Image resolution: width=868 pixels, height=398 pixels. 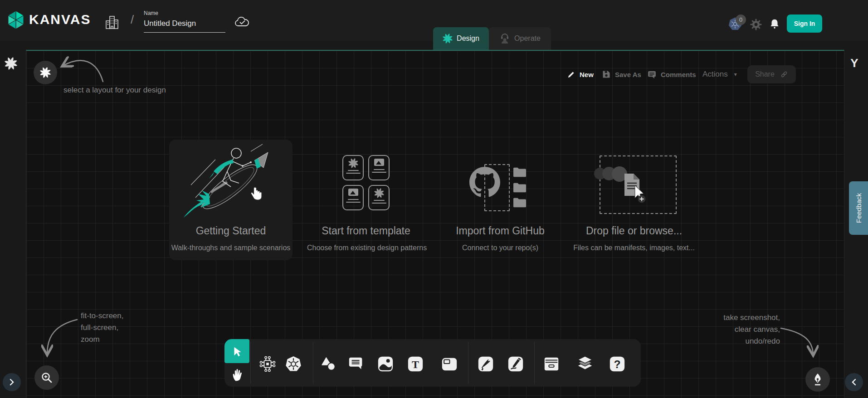 I want to click on sign-in-button: Sign In, so click(x=805, y=24).